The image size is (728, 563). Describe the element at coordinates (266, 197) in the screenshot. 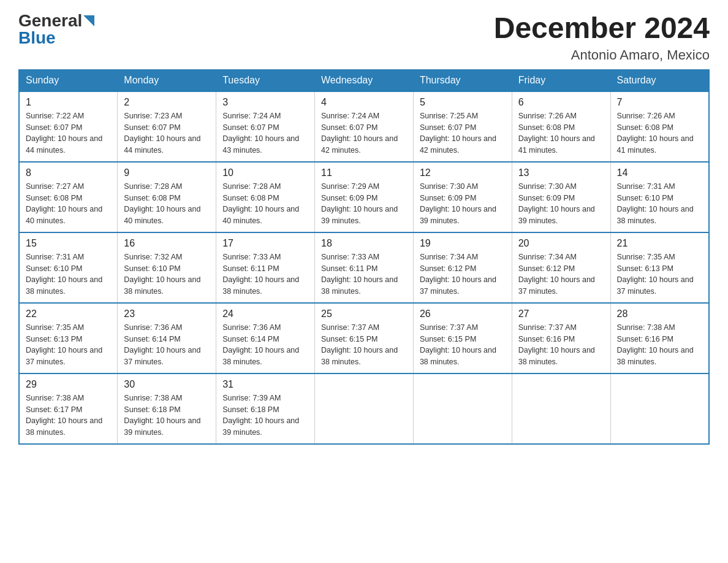

I see `calendar-day-cell: 10 Sunrise: 7:28 AMSunset: 6:08 PMDaylig…` at that location.